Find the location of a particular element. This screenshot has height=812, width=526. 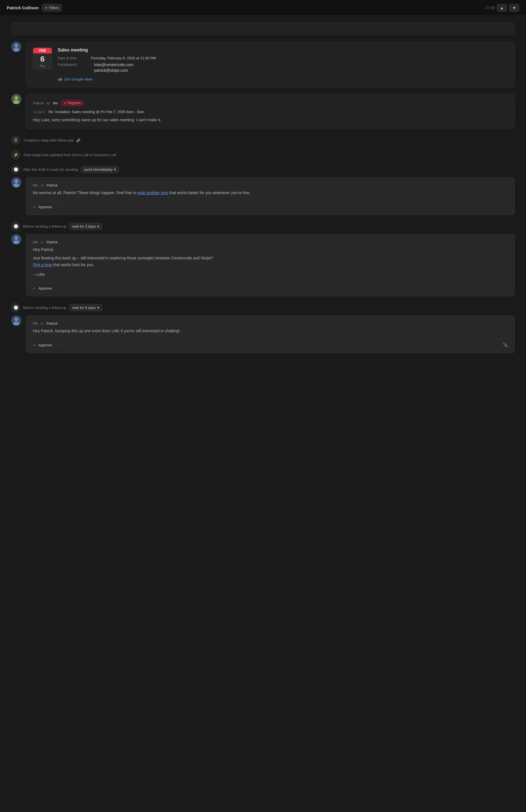

check-icon-3: ✓ is located at coordinates (34, 345).